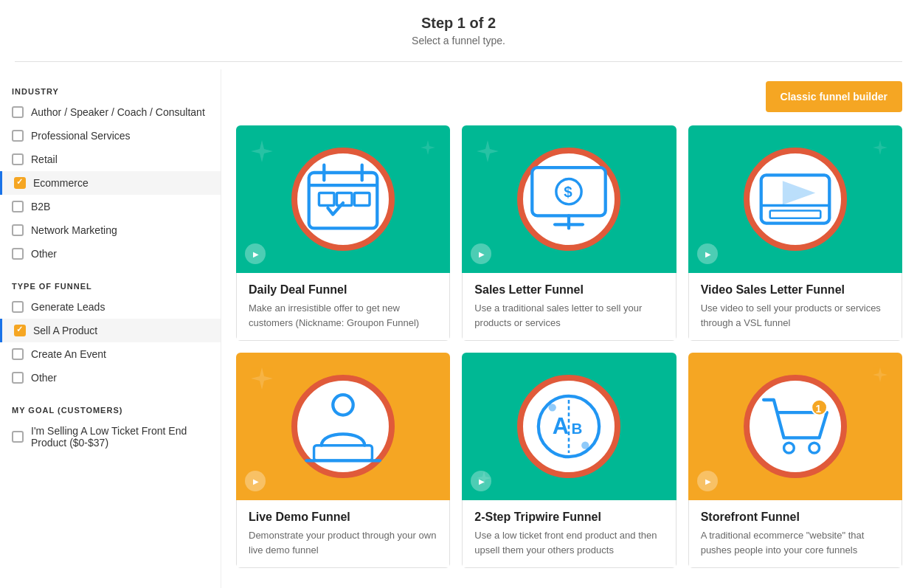 This screenshot has width=917, height=588. Describe the element at coordinates (18, 307) in the screenshot. I see `checkbox-generate-leads` at that location.